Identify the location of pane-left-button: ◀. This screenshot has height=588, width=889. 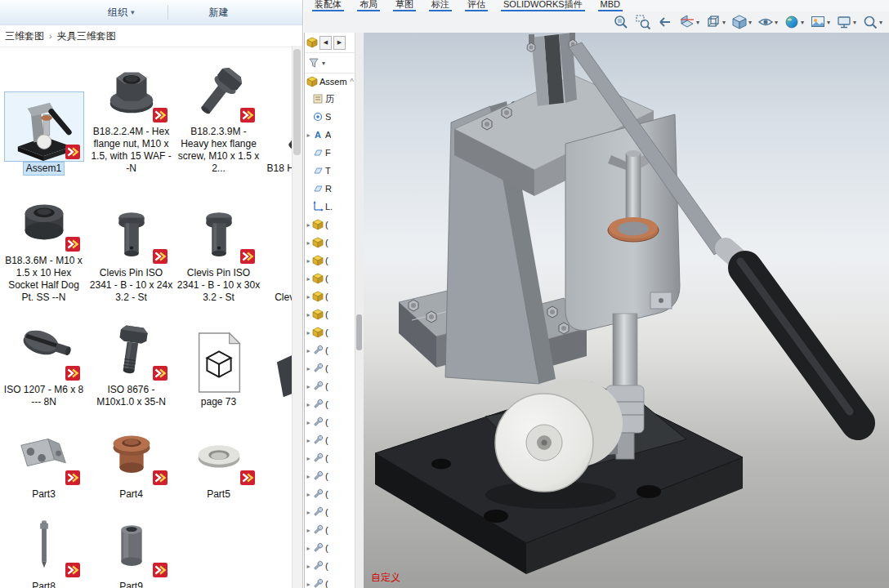
(325, 42).